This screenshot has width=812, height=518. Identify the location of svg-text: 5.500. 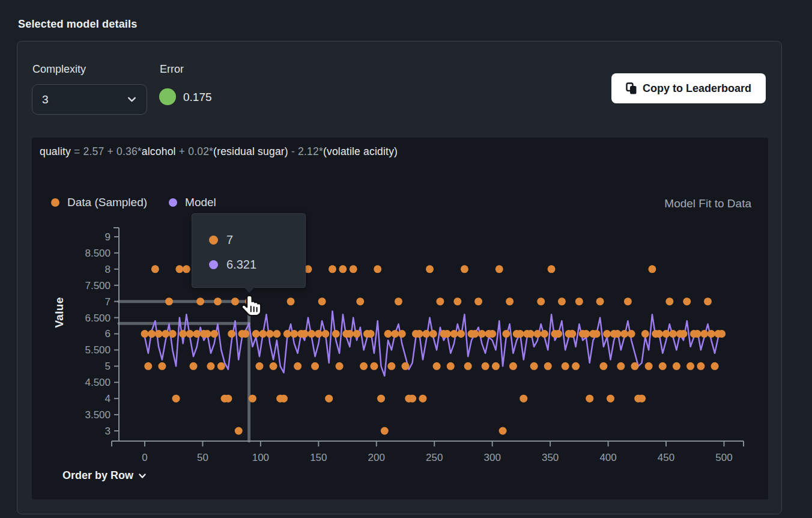
(97, 350).